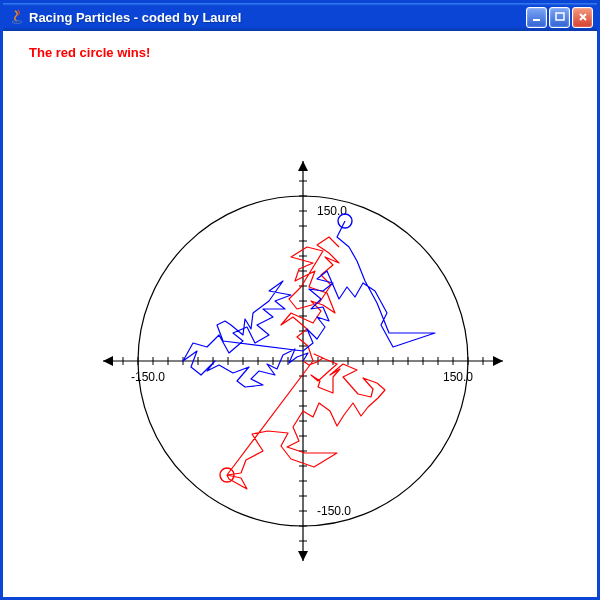 Image resolution: width=600 pixels, height=600 pixels. What do you see at coordinates (583, 17) in the screenshot?
I see `close-icon` at bounding box center [583, 17].